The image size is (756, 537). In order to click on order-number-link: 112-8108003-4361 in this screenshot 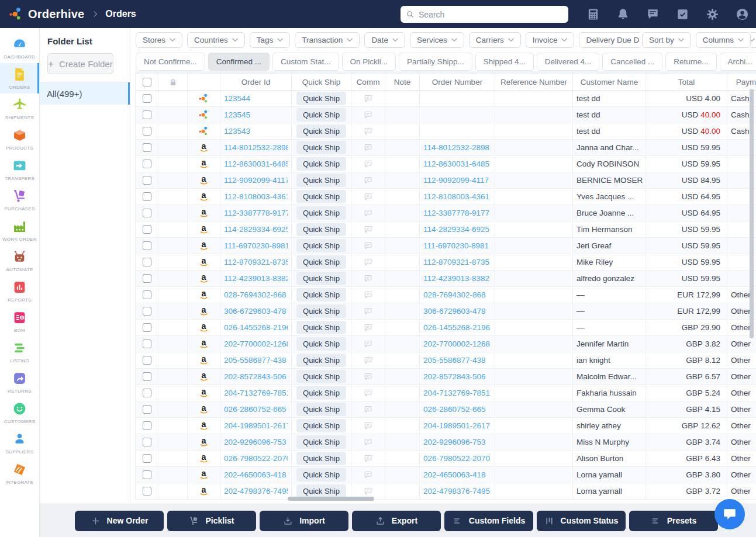, I will do `click(456, 196)`.